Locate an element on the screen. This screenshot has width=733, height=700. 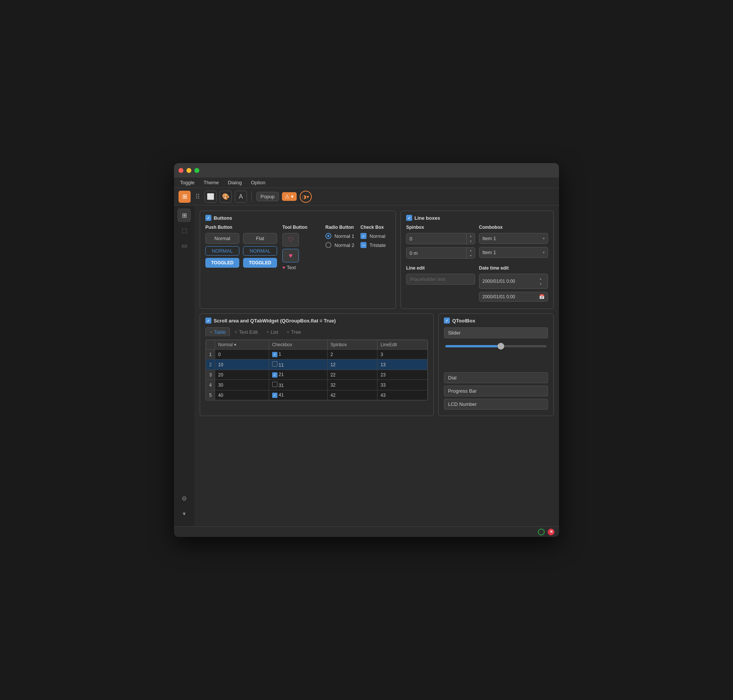
push-btn-flat-outlined: NORMAL is located at coordinates (260, 251).